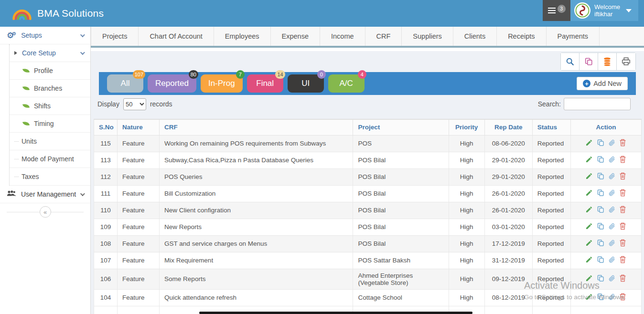 The image size is (644, 314). Describe the element at coordinates (125, 84) in the screenshot. I see `filter-all: All107` at that location.